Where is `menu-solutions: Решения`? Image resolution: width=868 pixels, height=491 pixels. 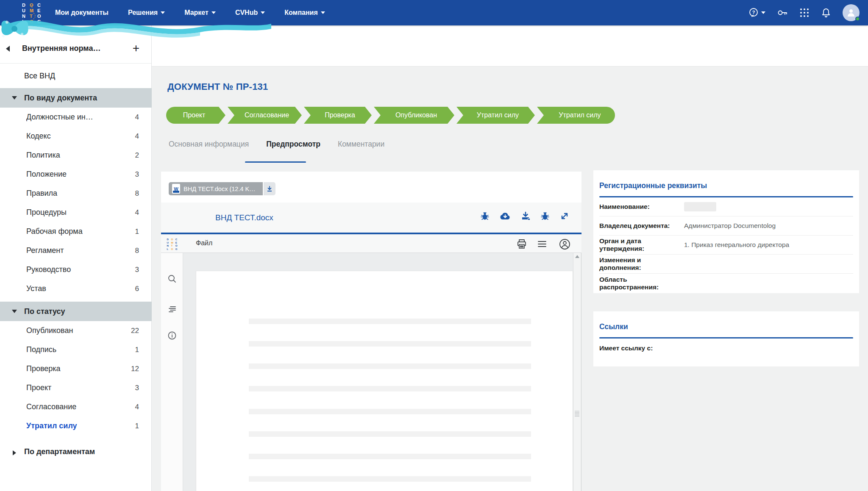
menu-solutions: Решения is located at coordinates (147, 13).